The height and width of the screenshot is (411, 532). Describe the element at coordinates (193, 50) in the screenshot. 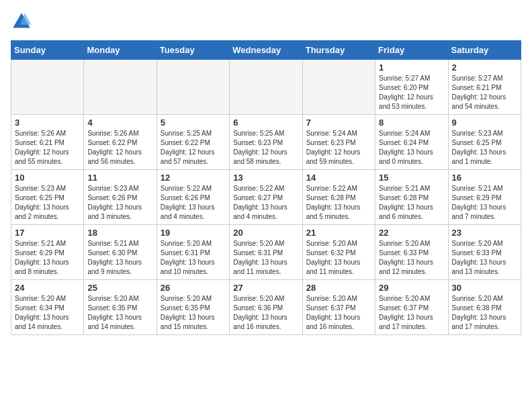

I see `calendar-header-tuesday: Tuesday` at that location.